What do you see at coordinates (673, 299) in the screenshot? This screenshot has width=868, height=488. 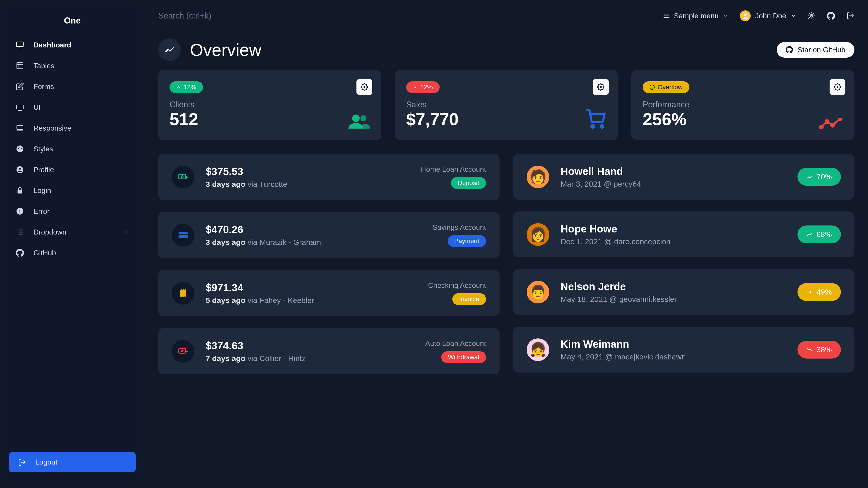 I see `person-meta: May 18, 2021 @ geovanni.kessler` at bounding box center [673, 299].